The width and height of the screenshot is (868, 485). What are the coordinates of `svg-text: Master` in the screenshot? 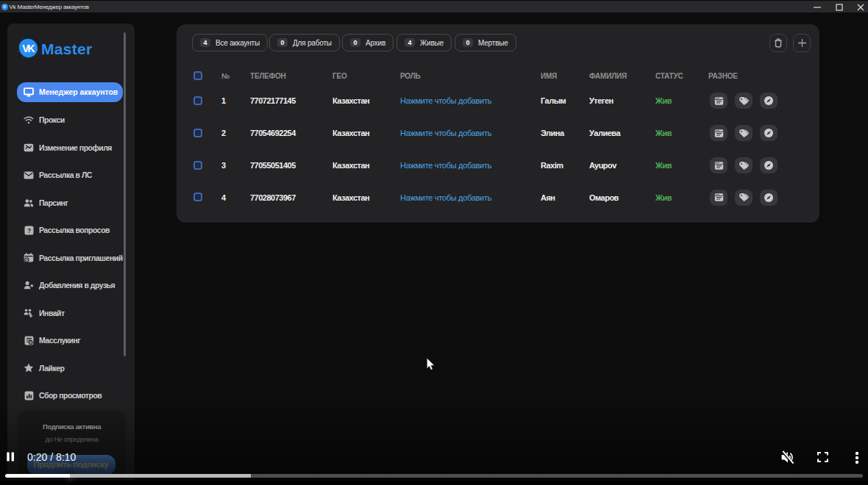 It's located at (67, 48).